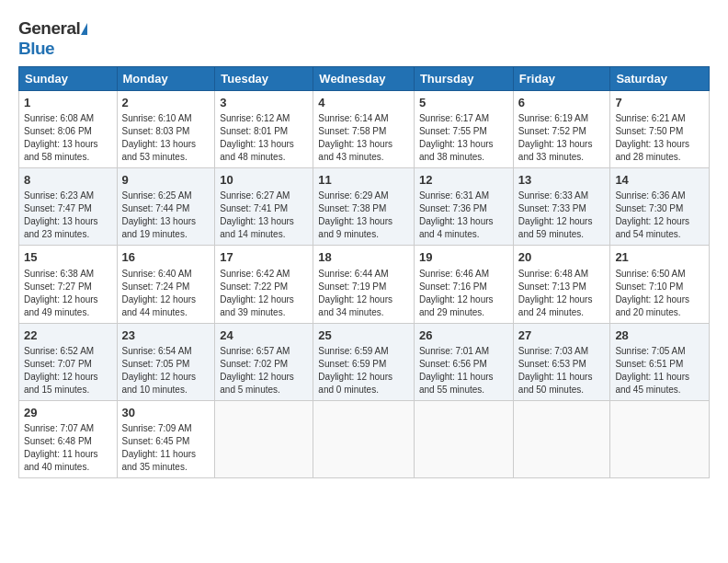  What do you see at coordinates (61, 151) in the screenshot?
I see `daylight: Daylight: 13 hours and 58 minutes.` at bounding box center [61, 151].